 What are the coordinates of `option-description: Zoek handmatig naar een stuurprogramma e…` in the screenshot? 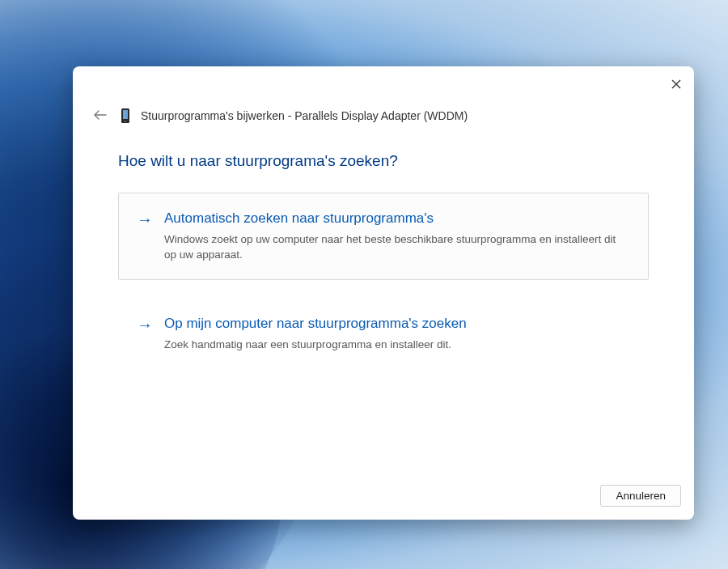 It's located at (397, 345).